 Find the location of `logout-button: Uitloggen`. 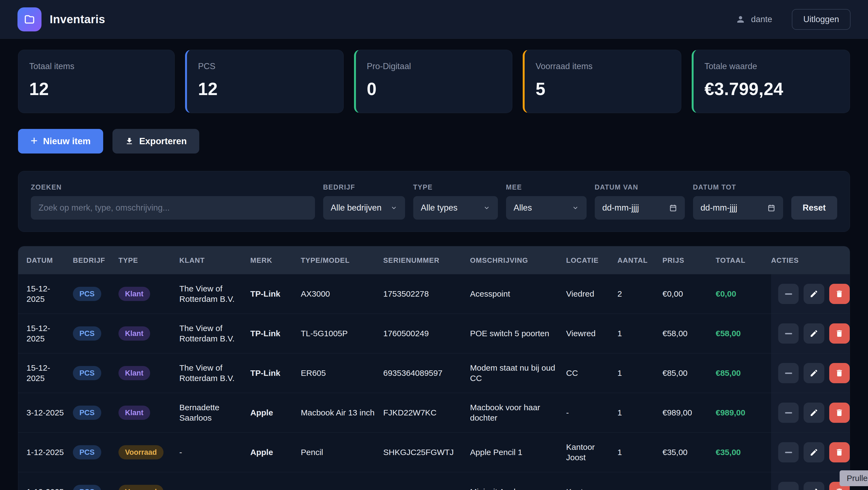

logout-button: Uitloggen is located at coordinates (821, 20).